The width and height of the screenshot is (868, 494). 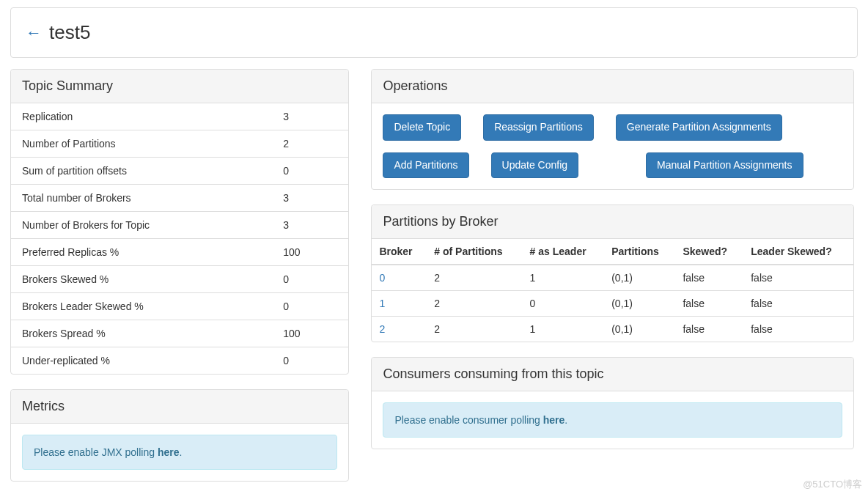 I want to click on consumers-alert: Please enable consumer polling here., so click(x=613, y=420).